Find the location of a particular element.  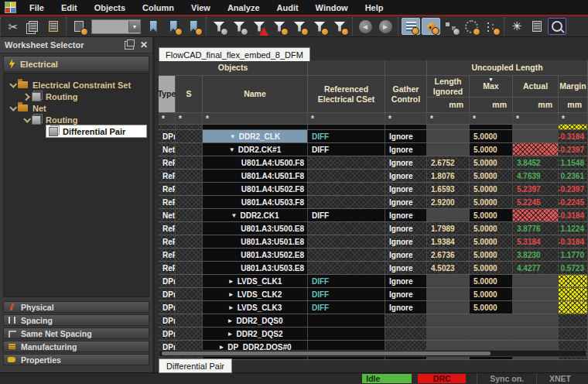

cell-type: Net is located at coordinates (167, 215).